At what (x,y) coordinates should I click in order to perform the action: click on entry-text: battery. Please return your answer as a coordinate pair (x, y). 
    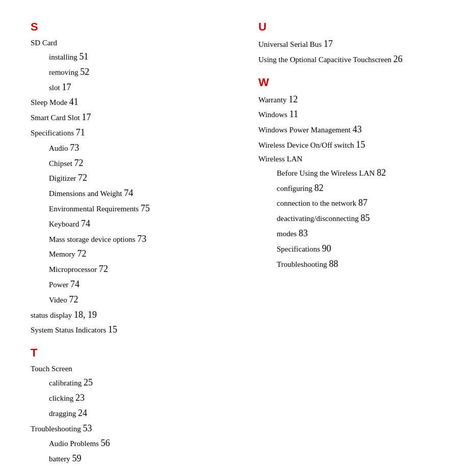
    Looking at the image, I should click on (60, 459).